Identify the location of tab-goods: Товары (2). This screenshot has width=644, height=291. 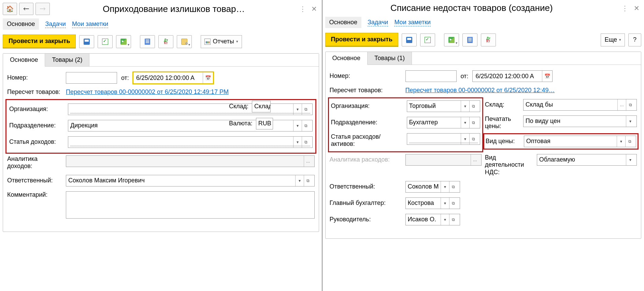
(67, 60).